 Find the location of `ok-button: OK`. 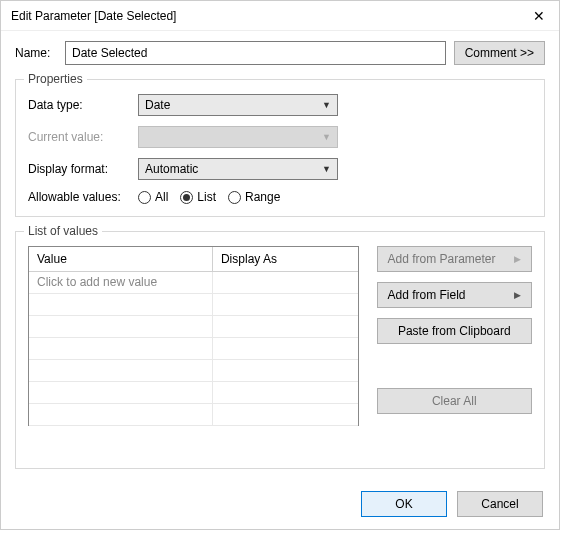

ok-button: OK is located at coordinates (404, 504).